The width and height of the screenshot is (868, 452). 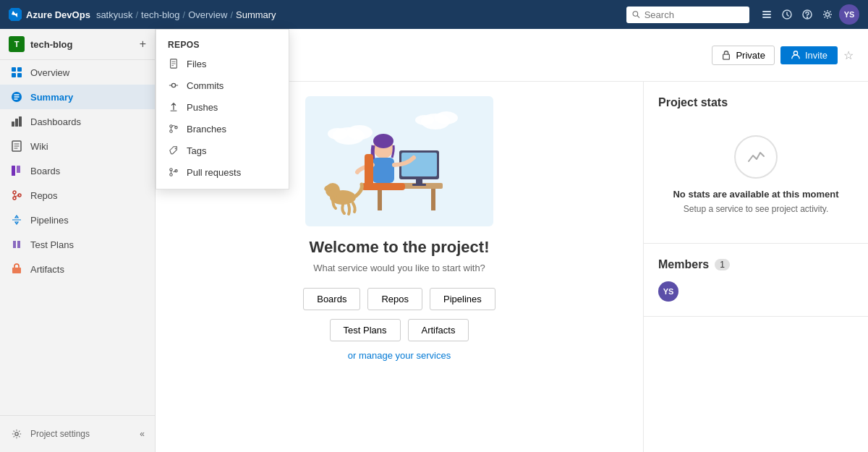 I want to click on settings-icon, so click(x=827, y=14).